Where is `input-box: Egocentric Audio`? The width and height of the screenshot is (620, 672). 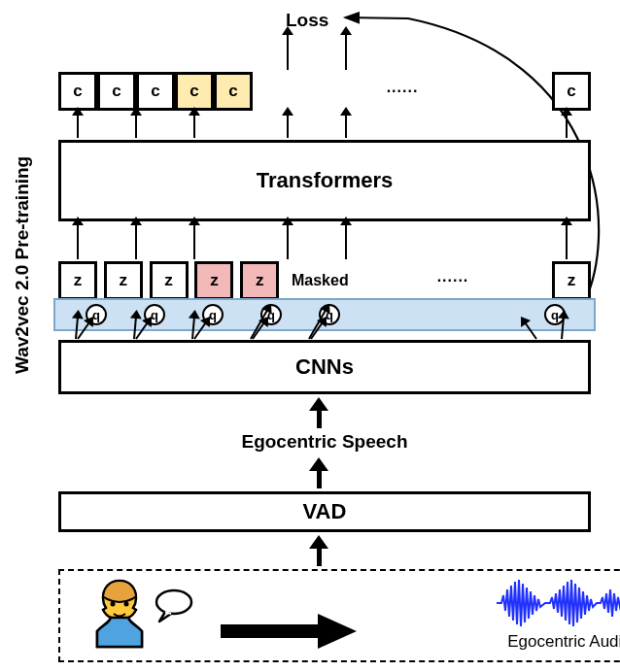 input-box: Egocentric Audio is located at coordinates (339, 616).